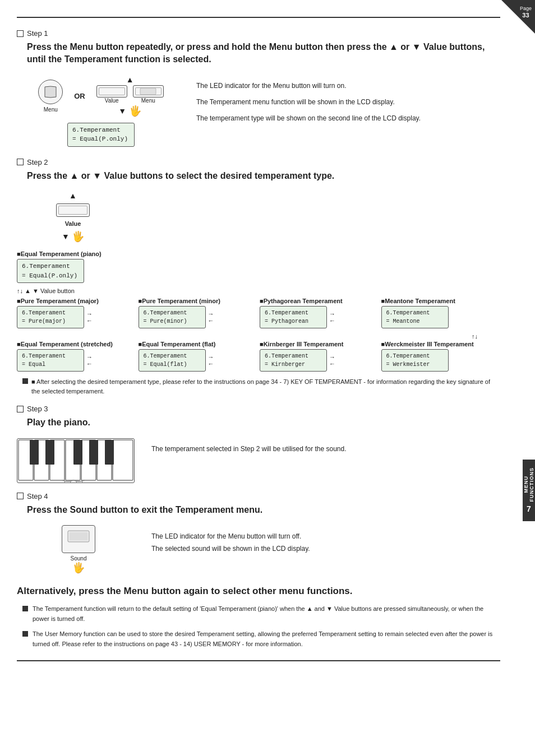 Image resolution: width=535 pixels, height=756 pixels. I want to click on bottom-divider, so click(259, 661).